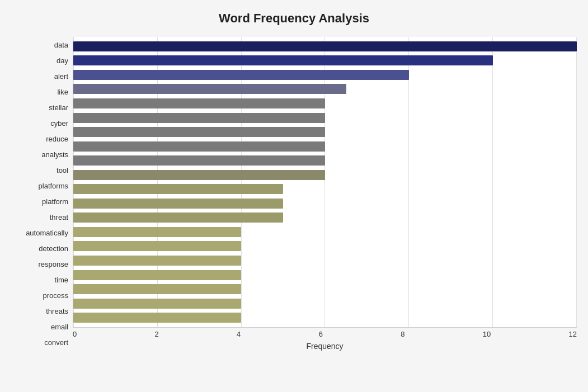 This screenshot has height=392, width=588. I want to click on y-axis-label: automatically, so click(47, 233).